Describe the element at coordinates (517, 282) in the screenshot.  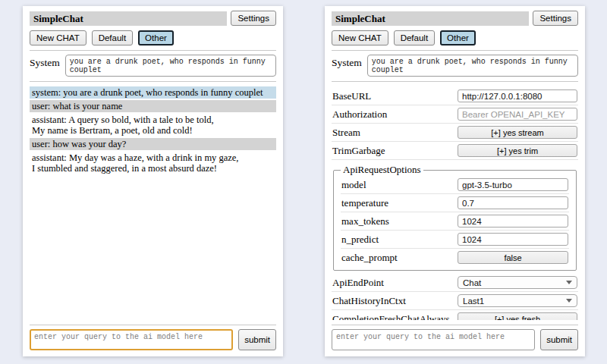
I see `setting-select: Chat` at that location.